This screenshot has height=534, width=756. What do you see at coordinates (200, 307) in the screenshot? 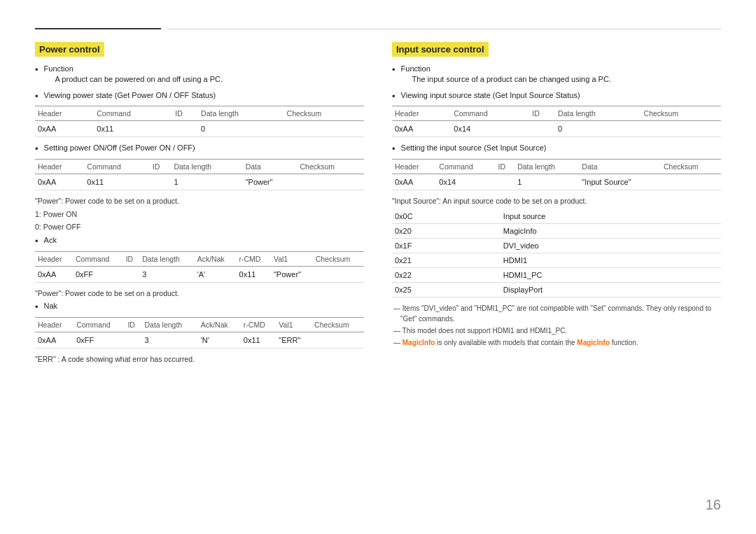
I see `nak-list: • Nak` at bounding box center [200, 307].